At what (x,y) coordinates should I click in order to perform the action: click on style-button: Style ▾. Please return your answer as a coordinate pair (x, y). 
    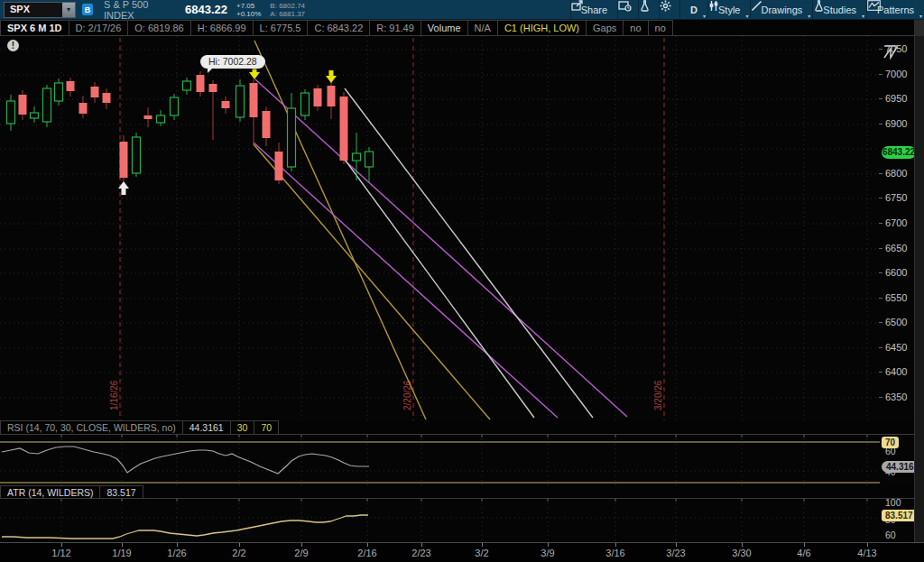
    Looking at the image, I should click on (729, 9).